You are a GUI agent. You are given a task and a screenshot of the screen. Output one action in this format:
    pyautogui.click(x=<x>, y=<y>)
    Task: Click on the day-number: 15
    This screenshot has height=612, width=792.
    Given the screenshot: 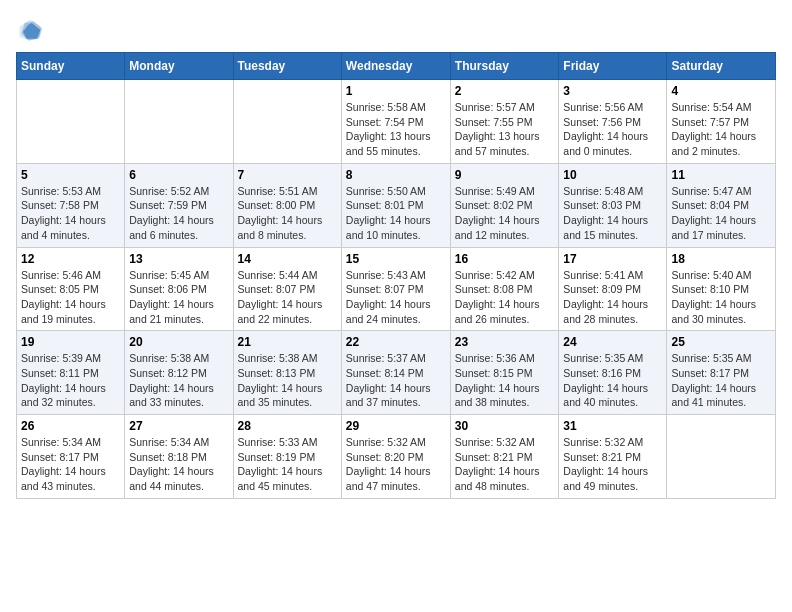 What is the action you would take?
    pyautogui.click(x=396, y=259)
    